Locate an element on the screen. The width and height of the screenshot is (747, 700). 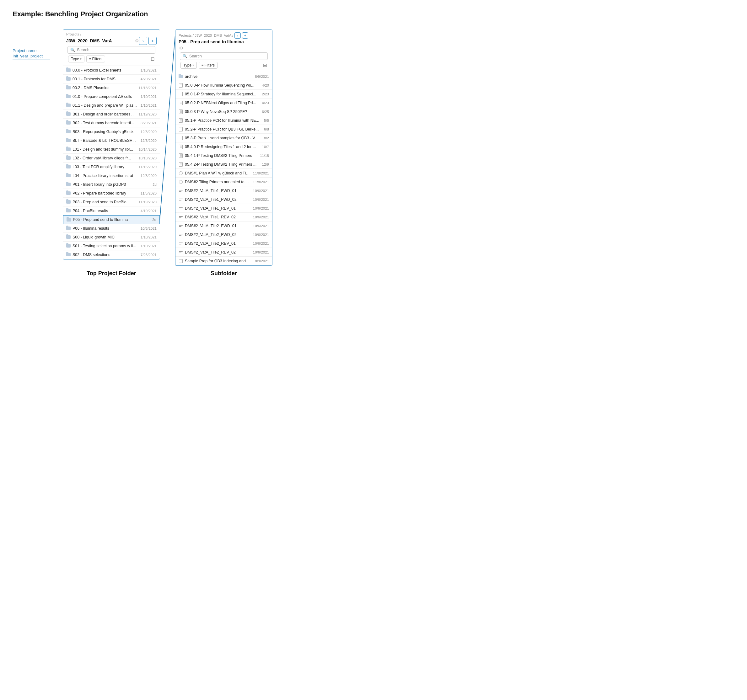
list-item: 00.1 - Protocols for DMS4/20/2021 is located at coordinates (111, 79).